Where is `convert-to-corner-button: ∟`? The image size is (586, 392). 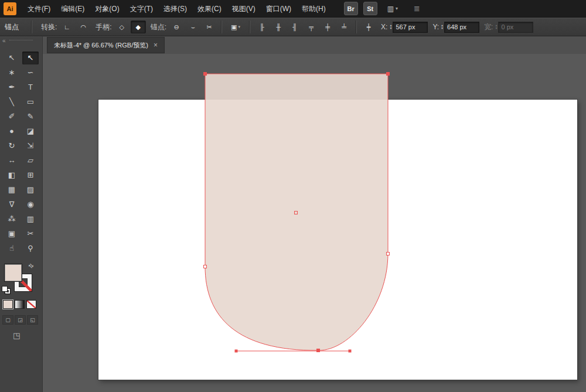
convert-to-corner-button: ∟ is located at coordinates (67, 27).